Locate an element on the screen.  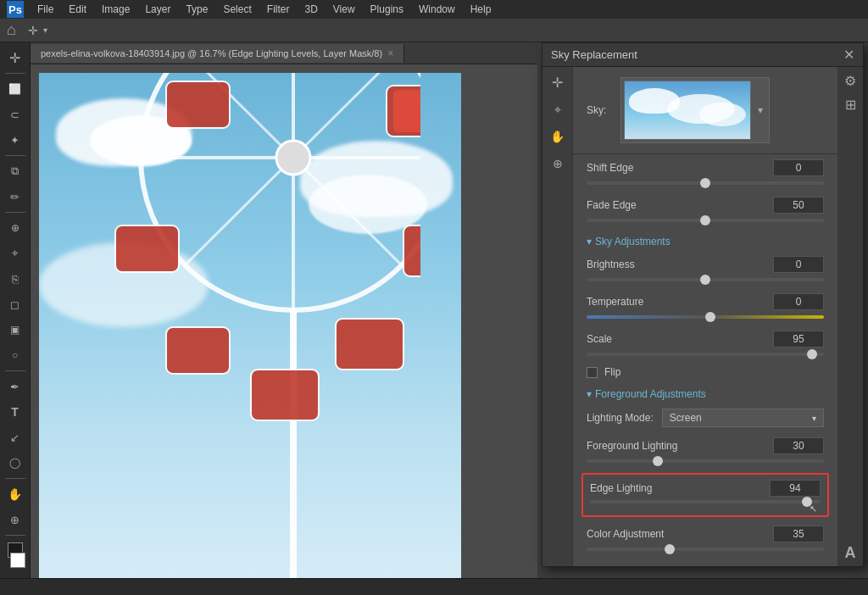
tool-move: ✛ is located at coordinates (15, 58).